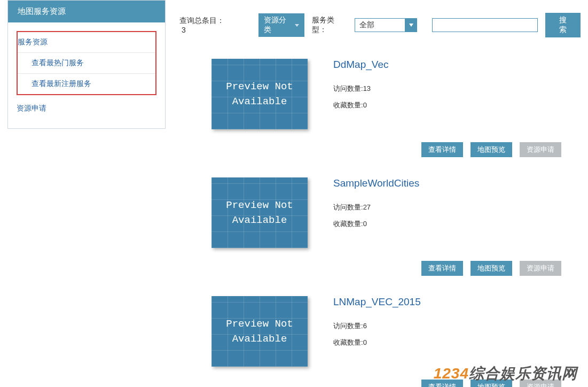 The height and width of the screenshot is (387, 588). I want to click on highlight-box: 服务资源 查看最热门服务 查看最新注册服务, so click(87, 63).